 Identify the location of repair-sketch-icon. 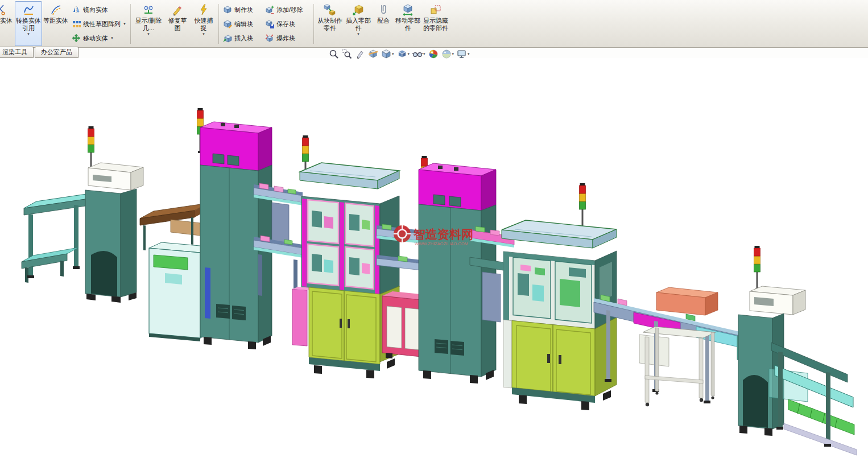
(177, 10).